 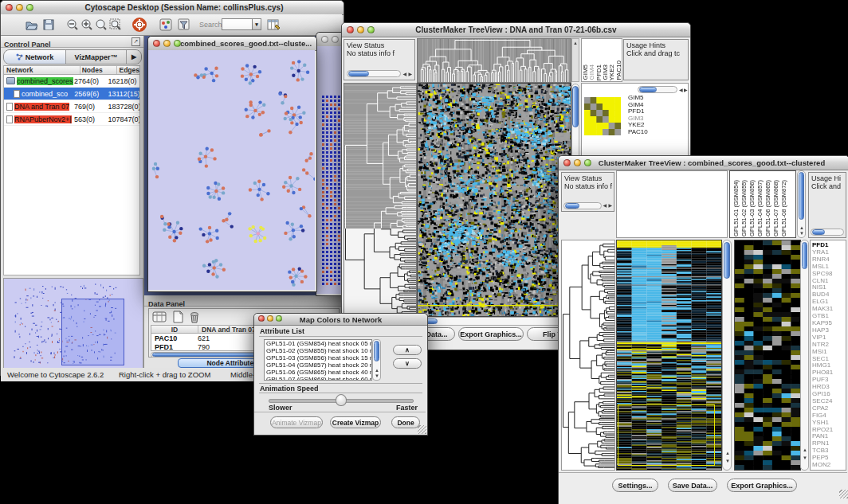 I want to click on create-vizmap-button: Create Vizmap, so click(x=355, y=422).